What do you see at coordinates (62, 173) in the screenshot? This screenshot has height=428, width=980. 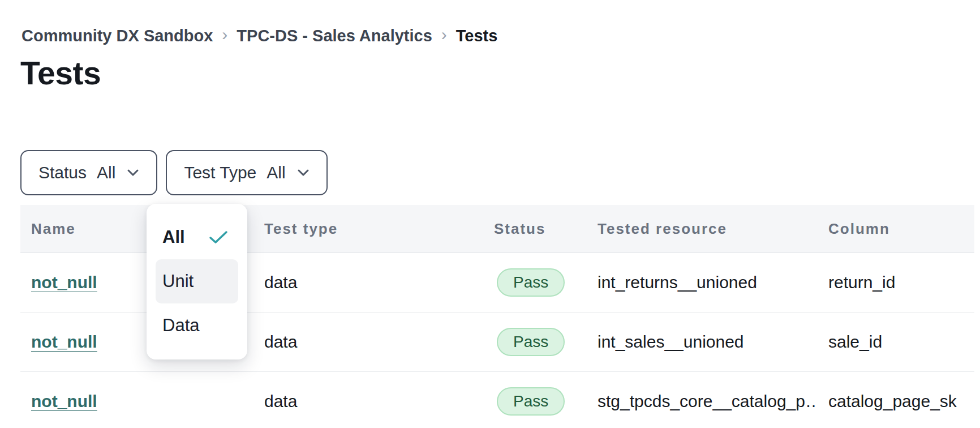 I see `status-filter-label: Status` at bounding box center [62, 173].